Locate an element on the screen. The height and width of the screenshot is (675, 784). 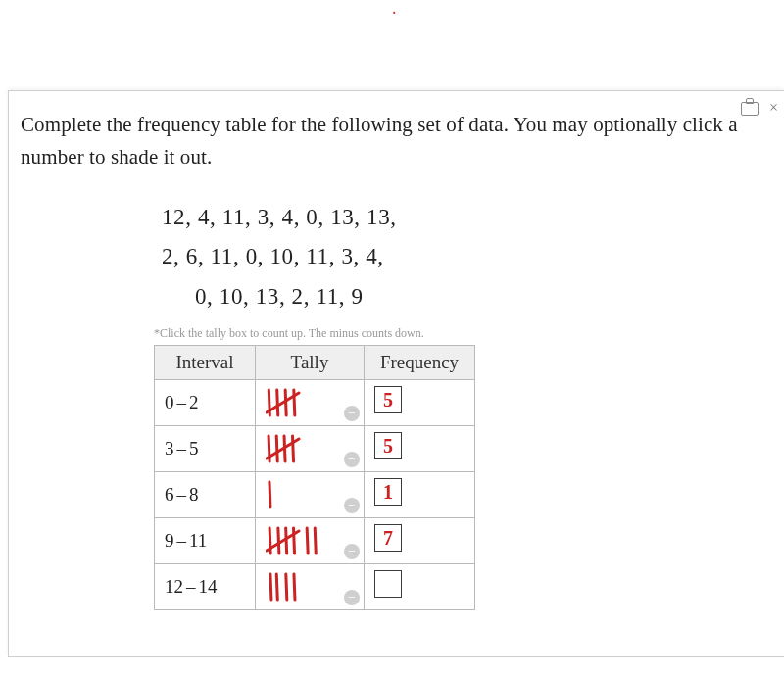
interval-lo: 12 is located at coordinates (174, 586).